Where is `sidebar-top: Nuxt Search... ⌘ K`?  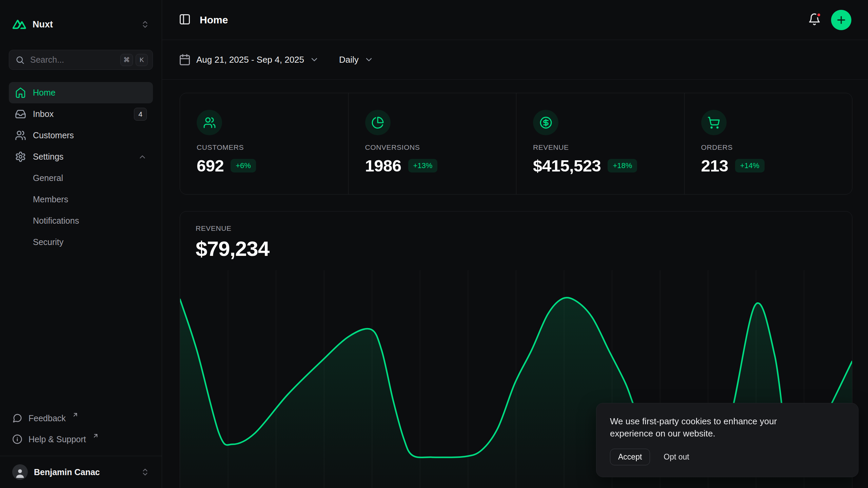
sidebar-top: Nuxt Search... ⌘ K is located at coordinates (81, 126).